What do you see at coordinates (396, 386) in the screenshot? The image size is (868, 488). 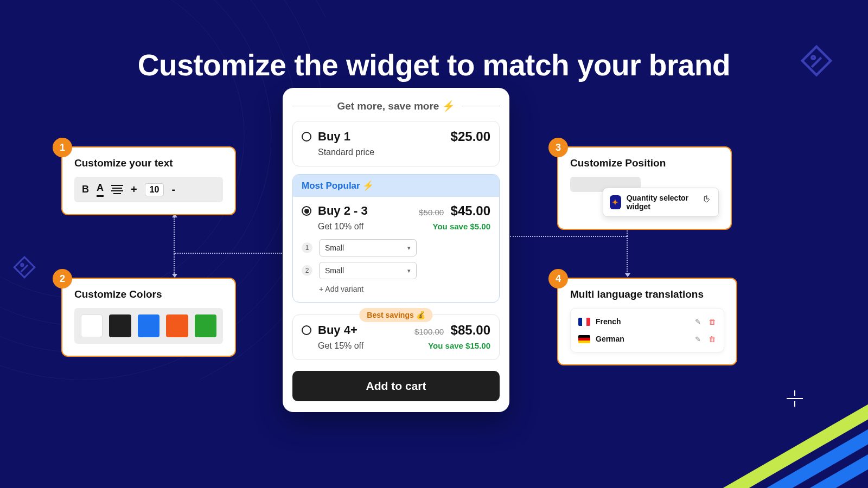 I see `add-to-cart-button: Add to cart` at bounding box center [396, 386].